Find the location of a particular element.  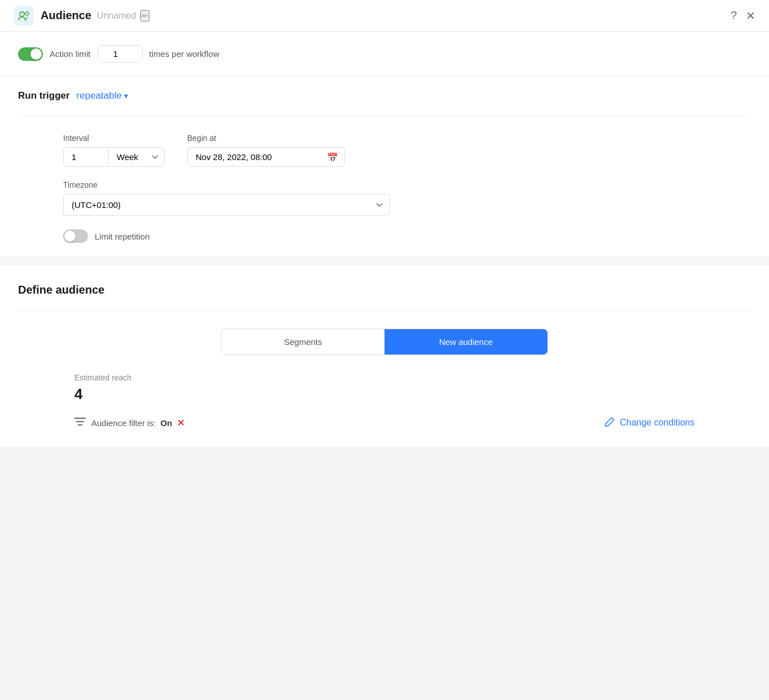

interval-field-group: Interval Week Day Month is located at coordinates (114, 150).